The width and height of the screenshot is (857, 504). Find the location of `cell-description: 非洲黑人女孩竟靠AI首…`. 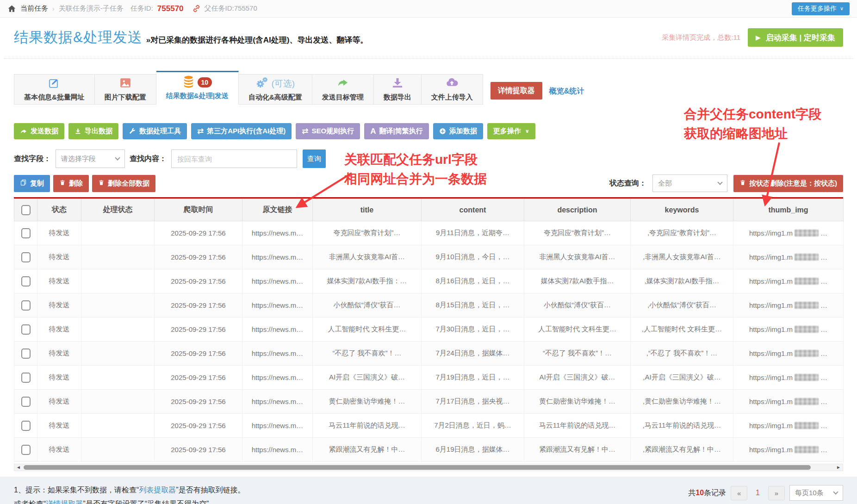

cell-description: 非洲黑人女孩竟靠AI首… is located at coordinates (578, 257).